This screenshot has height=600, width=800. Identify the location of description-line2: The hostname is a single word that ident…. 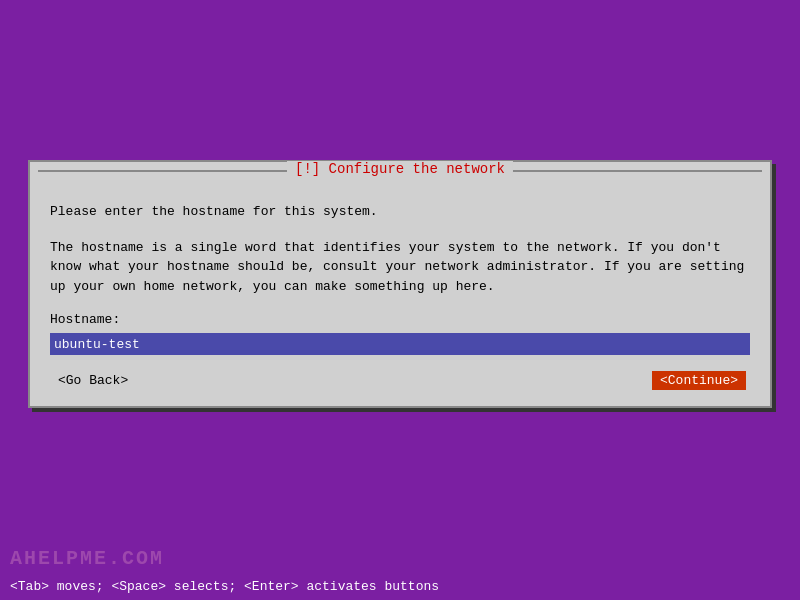
(400, 268).